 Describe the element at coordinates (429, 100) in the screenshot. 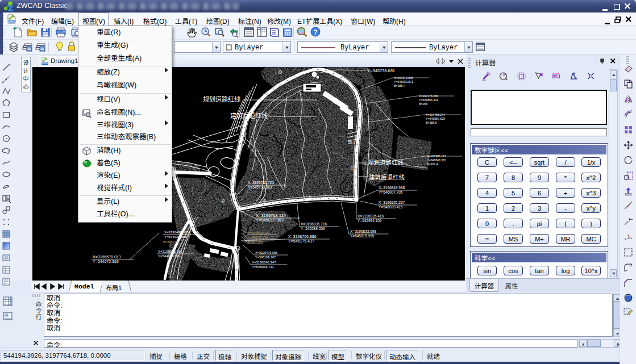

I see `svg-text: Y=646866.431` at that location.